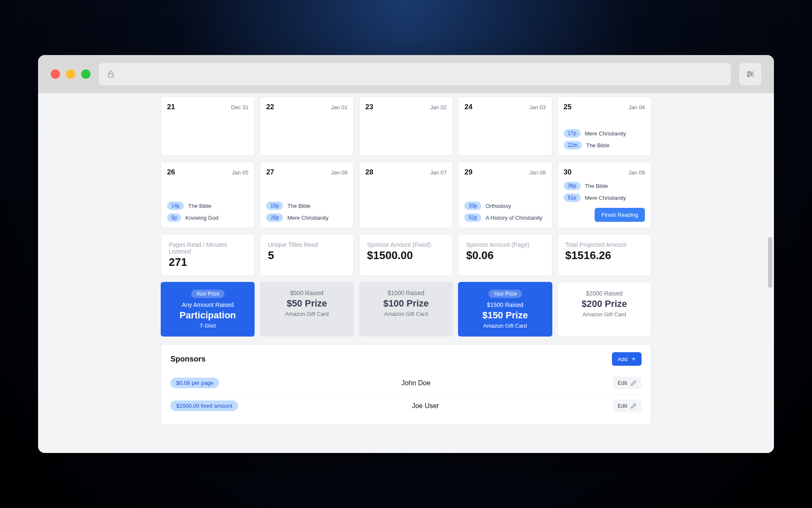  I want to click on day-number: 28, so click(370, 172).